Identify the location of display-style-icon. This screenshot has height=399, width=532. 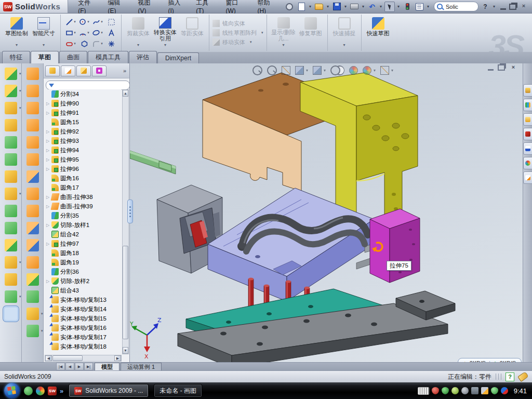
(317, 71).